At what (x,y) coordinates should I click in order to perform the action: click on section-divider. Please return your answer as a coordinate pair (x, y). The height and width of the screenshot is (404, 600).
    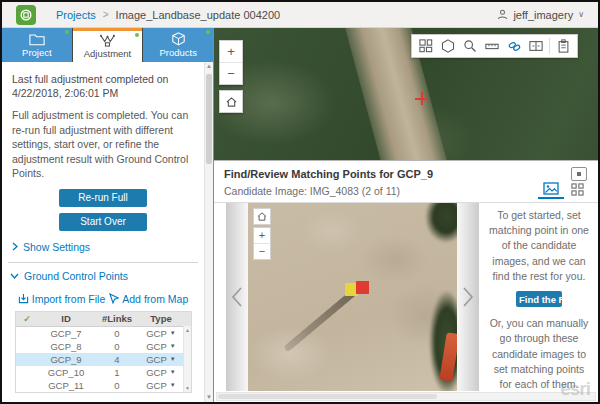
    Looking at the image, I should click on (103, 262).